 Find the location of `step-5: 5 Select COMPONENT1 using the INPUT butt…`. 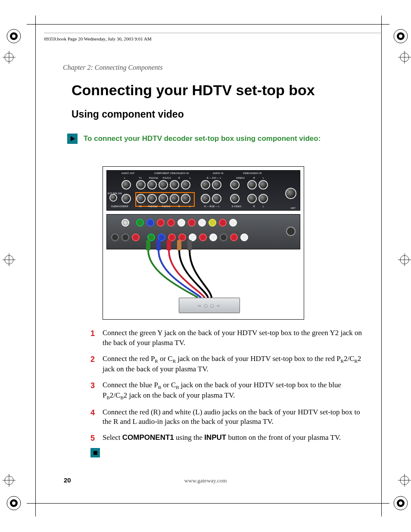

step-5: 5 Select COMPONENT1 using the INPUT butt… is located at coordinates (227, 438).